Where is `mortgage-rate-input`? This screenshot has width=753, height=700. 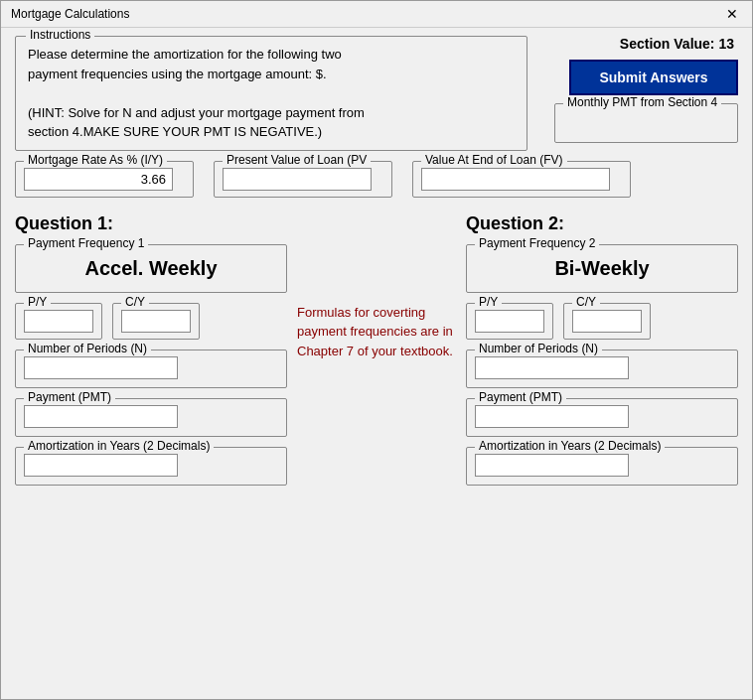
mortgage-rate-input is located at coordinates (98, 179).